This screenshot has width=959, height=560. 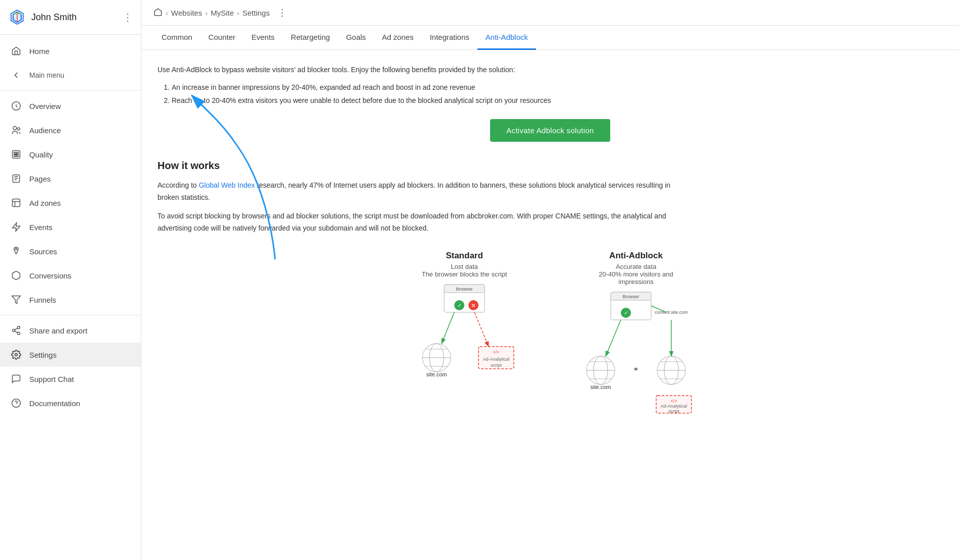 I want to click on sidebar-item-pages: Pages, so click(x=71, y=179).